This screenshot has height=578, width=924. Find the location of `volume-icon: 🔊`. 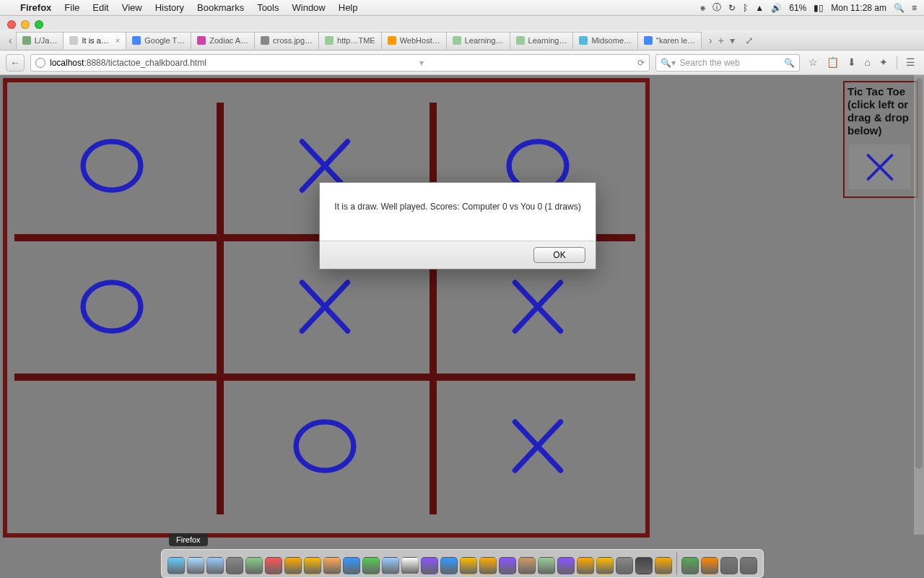

volume-icon: 🔊 is located at coordinates (777, 8).